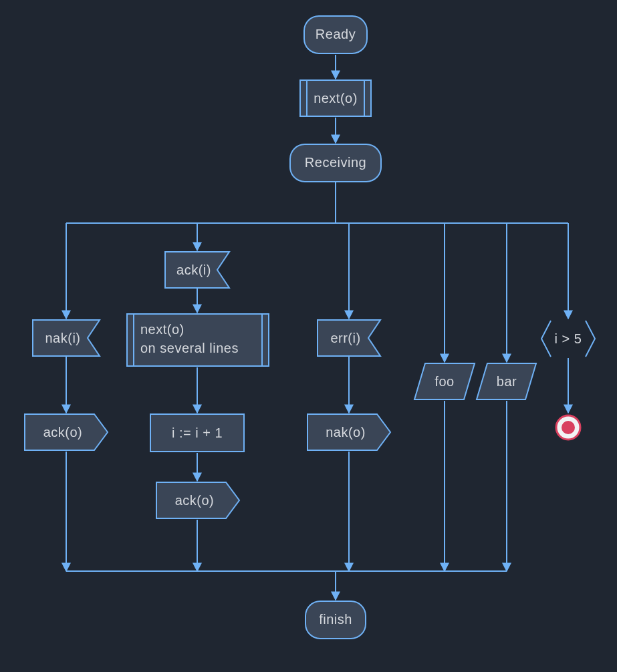  What do you see at coordinates (336, 98) in the screenshot?
I see `node-nexto1: next(o)` at bounding box center [336, 98].